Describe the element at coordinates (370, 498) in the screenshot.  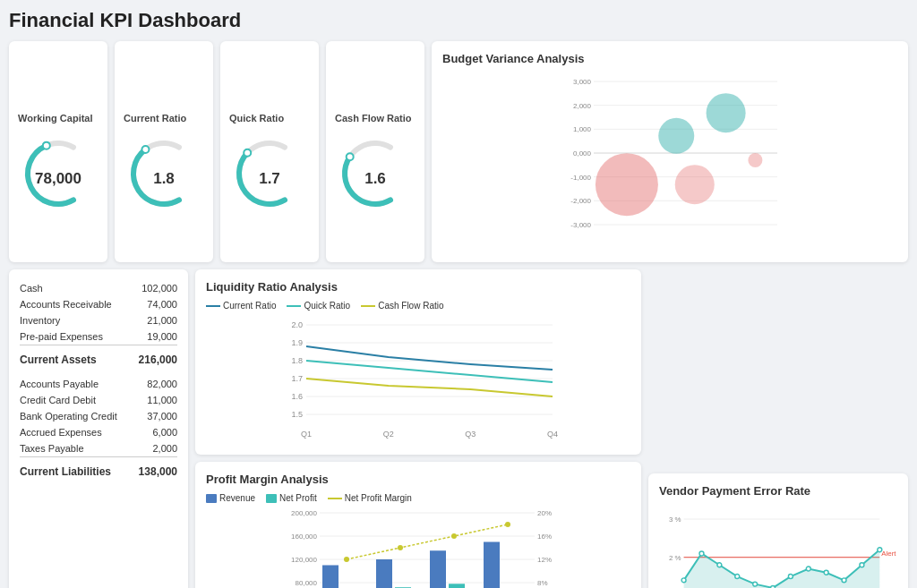
I see `legend-item: Net Profit Margin` at that location.